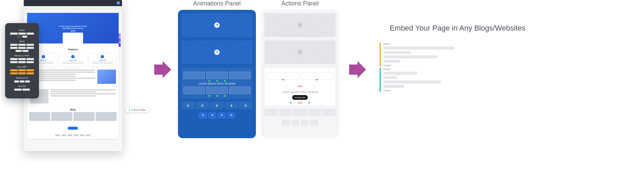  I want to click on embed-title: Embed Your Page in Any Blogs/Websites, so click(458, 28).